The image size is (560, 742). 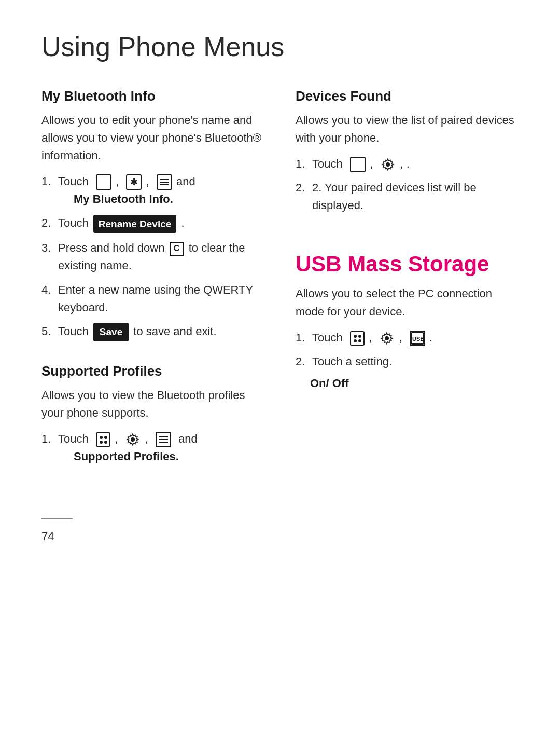 What do you see at coordinates (414, 383) in the screenshot?
I see `on-off-label: On/ Off` at bounding box center [414, 383].